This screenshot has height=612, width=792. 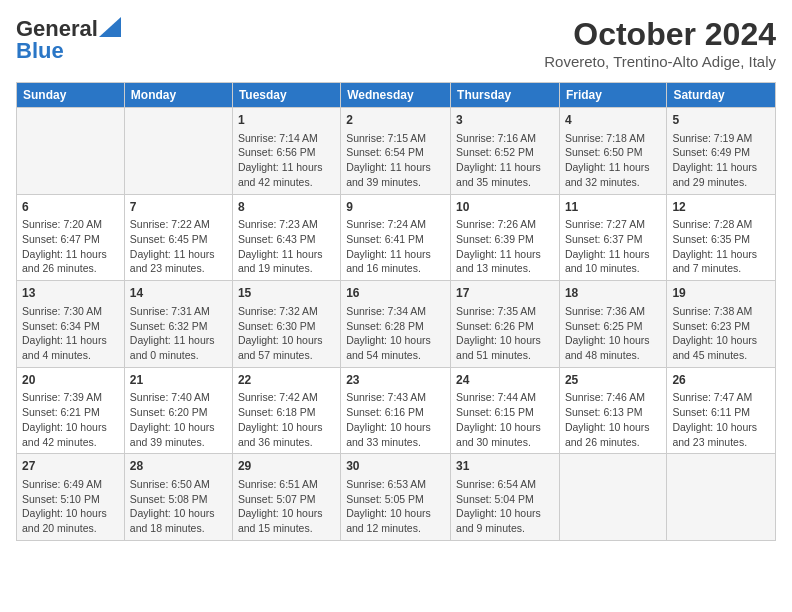 I want to click on col-header-monday: Monday, so click(x=178, y=96).